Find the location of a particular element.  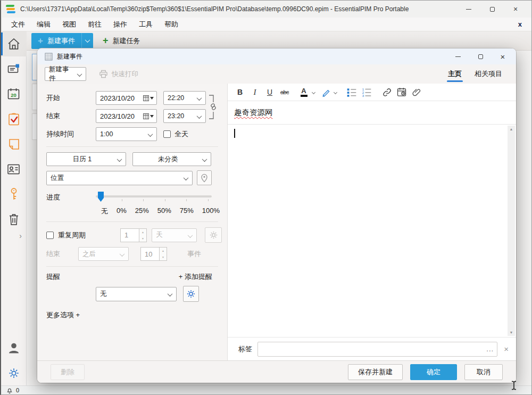

strikethrough-button: abc is located at coordinates (285, 92).